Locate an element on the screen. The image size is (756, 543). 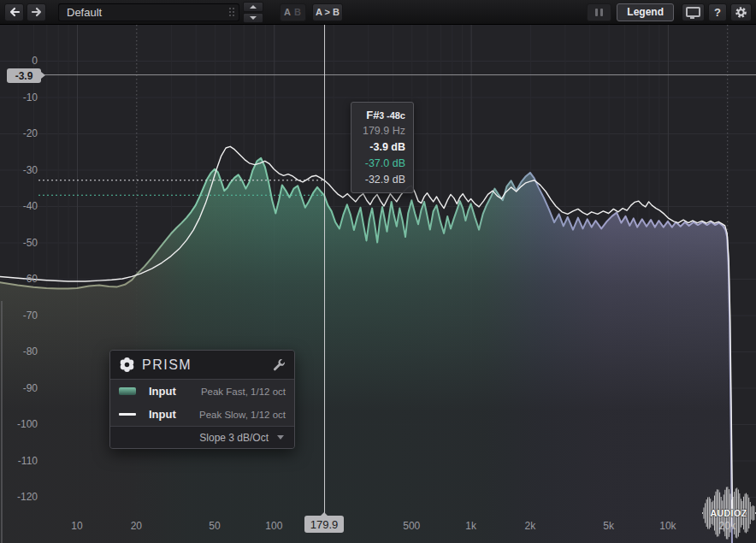
db-axis-label: -100 is located at coordinates (27, 424).